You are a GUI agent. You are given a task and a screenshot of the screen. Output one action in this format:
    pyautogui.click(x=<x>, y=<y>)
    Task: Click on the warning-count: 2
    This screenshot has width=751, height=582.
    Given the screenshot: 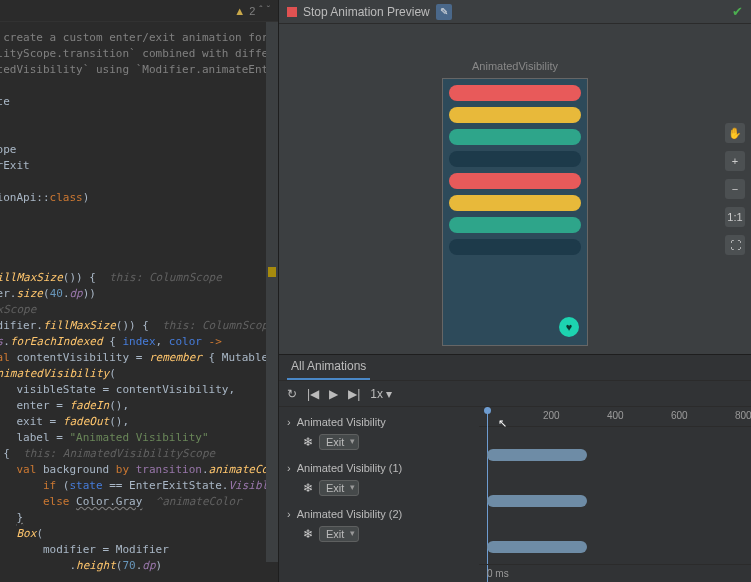 What is the action you would take?
    pyautogui.click(x=252, y=11)
    